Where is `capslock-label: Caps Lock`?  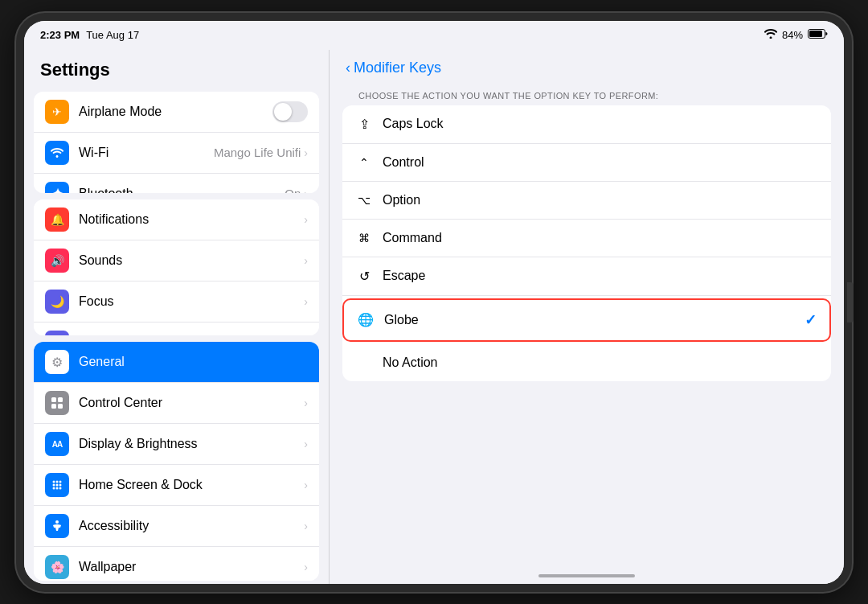
capslock-label: Caps Lock is located at coordinates (600, 124).